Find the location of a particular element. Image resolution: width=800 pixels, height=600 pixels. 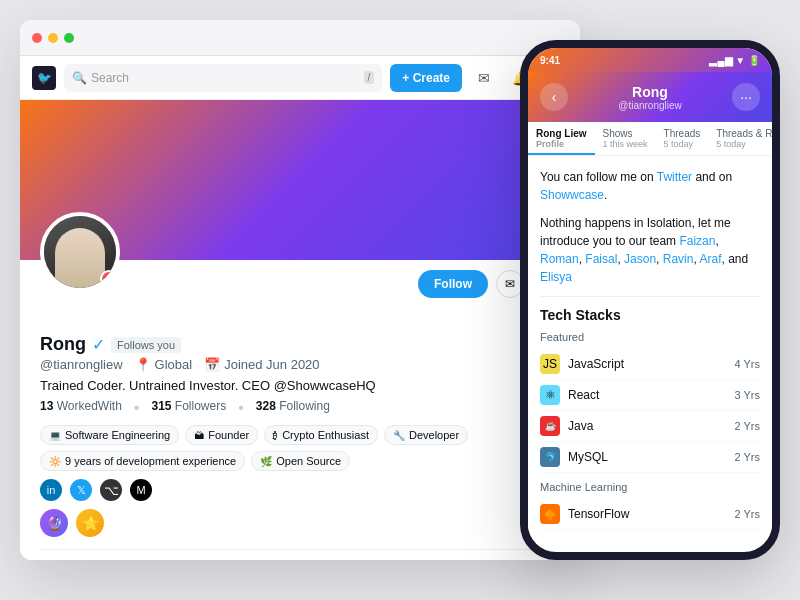

tech-ml-label: Machine Learning is located at coordinates (650, 487).